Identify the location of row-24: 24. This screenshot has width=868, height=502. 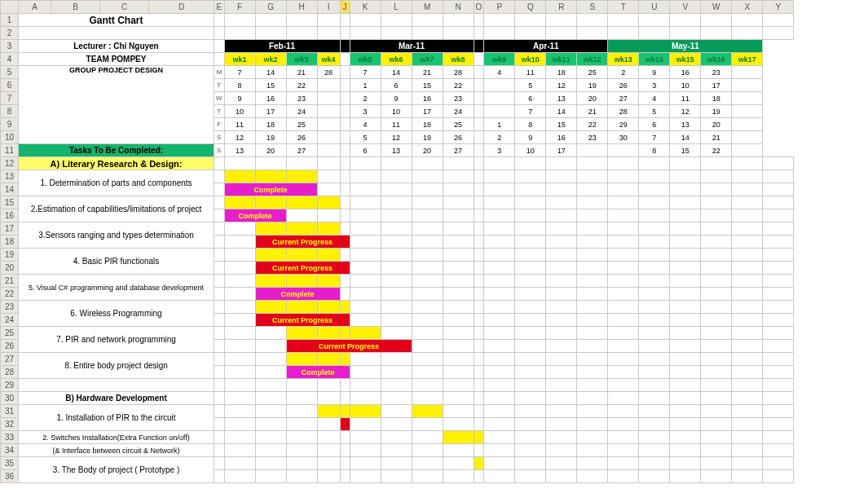
(10, 320).